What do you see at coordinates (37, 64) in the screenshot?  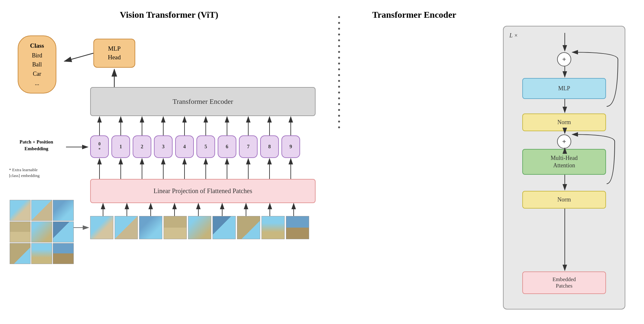 I see `class-output-box: Class Bird Ball Car ...` at bounding box center [37, 64].